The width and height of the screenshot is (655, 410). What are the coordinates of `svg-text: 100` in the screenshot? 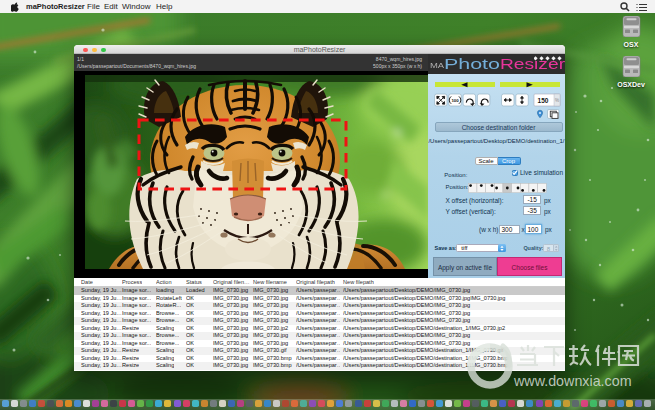 It's located at (455, 100).